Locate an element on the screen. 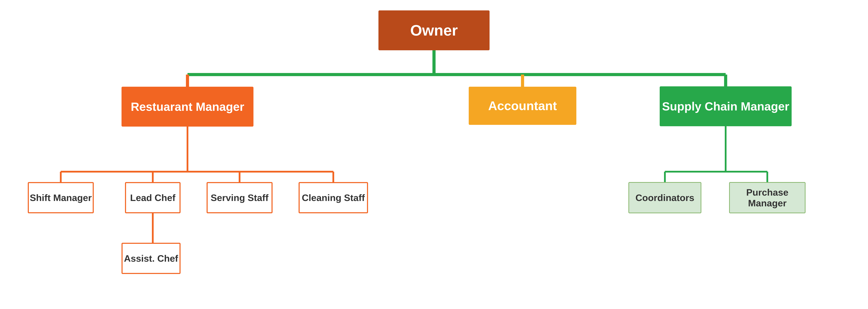 This screenshot has height=309, width=868. accountant-node: Accountant is located at coordinates (522, 106).